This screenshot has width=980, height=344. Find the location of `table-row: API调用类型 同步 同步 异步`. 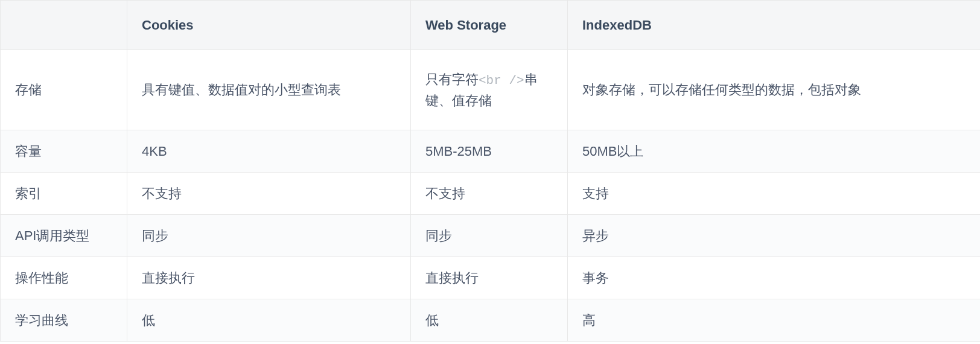

table-row: API调用类型 同步 同步 异步 is located at coordinates (491, 235).